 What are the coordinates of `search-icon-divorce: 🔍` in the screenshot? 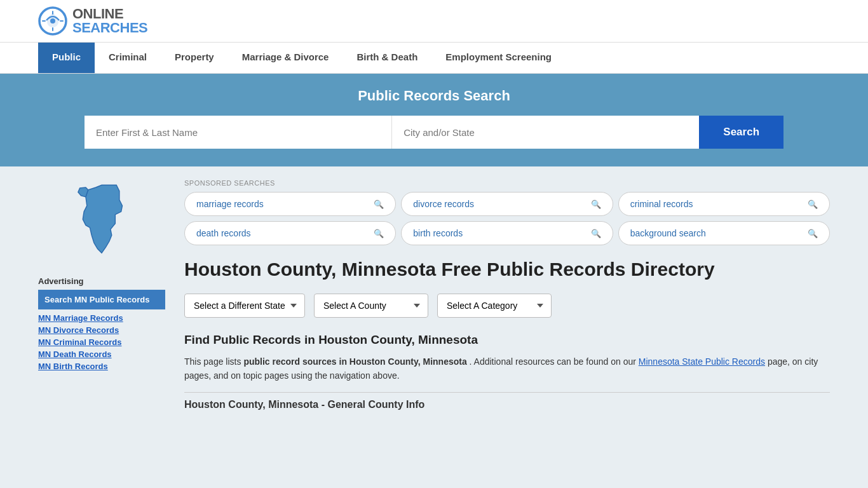 It's located at (596, 205).